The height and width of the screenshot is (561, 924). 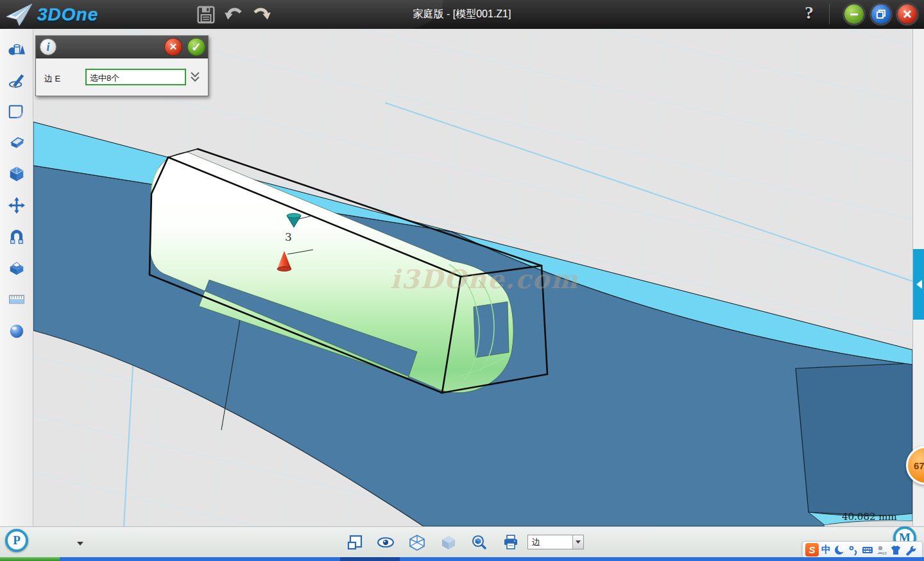 What do you see at coordinates (484, 279) in the screenshot?
I see `watermark-text: i3DOne.com` at bounding box center [484, 279].